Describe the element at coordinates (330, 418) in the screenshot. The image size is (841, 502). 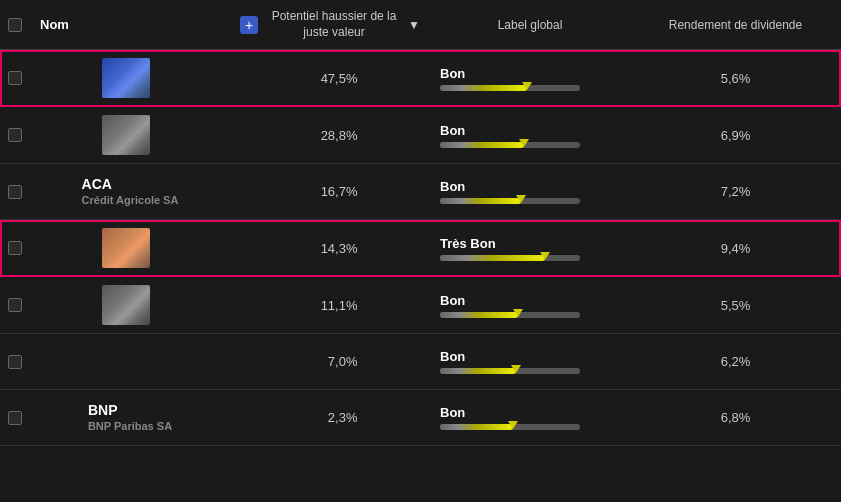
I see `row-potentiel-col: 2,3%` at that location.